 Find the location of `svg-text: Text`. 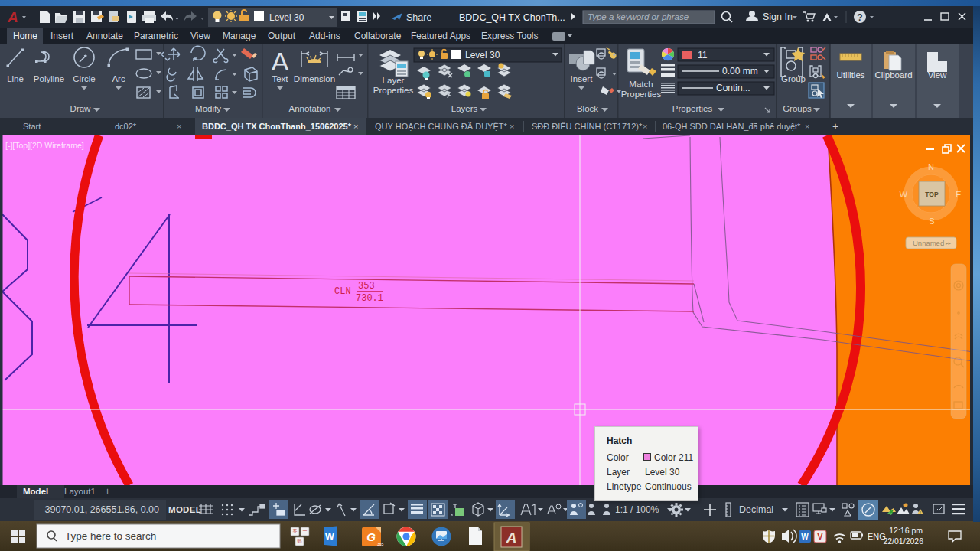

svg-text: Text is located at coordinates (280, 79).